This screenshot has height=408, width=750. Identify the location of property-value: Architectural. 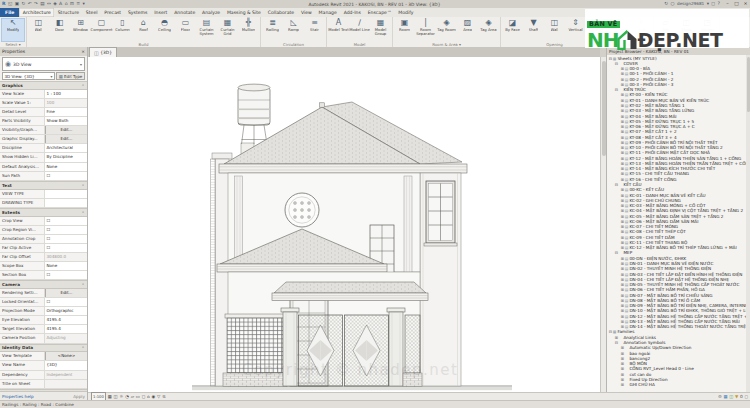
(66, 148).